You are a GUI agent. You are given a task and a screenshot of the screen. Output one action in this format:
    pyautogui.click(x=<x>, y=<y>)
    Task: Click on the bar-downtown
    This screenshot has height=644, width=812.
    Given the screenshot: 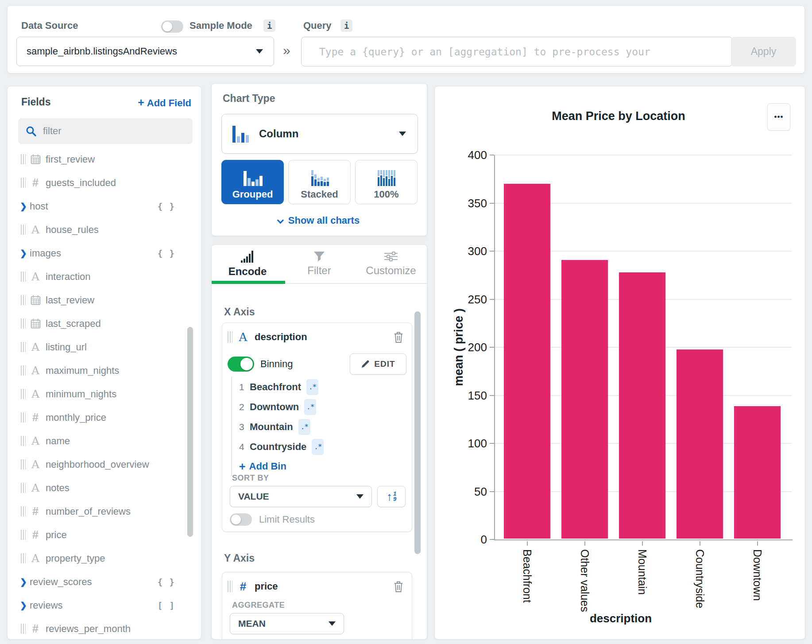 What is the action you would take?
    pyautogui.click(x=757, y=472)
    